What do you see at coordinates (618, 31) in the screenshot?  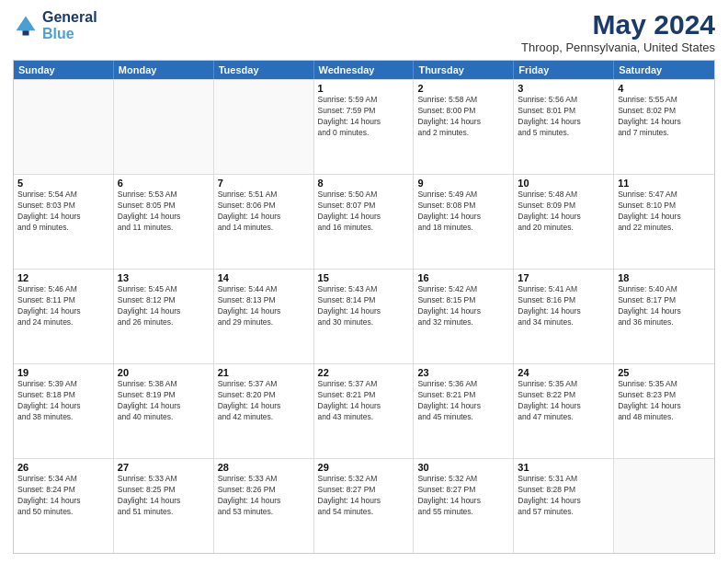 I see `title-block: May 2024 Throop, Pennsylvania, United St…` at bounding box center [618, 31].